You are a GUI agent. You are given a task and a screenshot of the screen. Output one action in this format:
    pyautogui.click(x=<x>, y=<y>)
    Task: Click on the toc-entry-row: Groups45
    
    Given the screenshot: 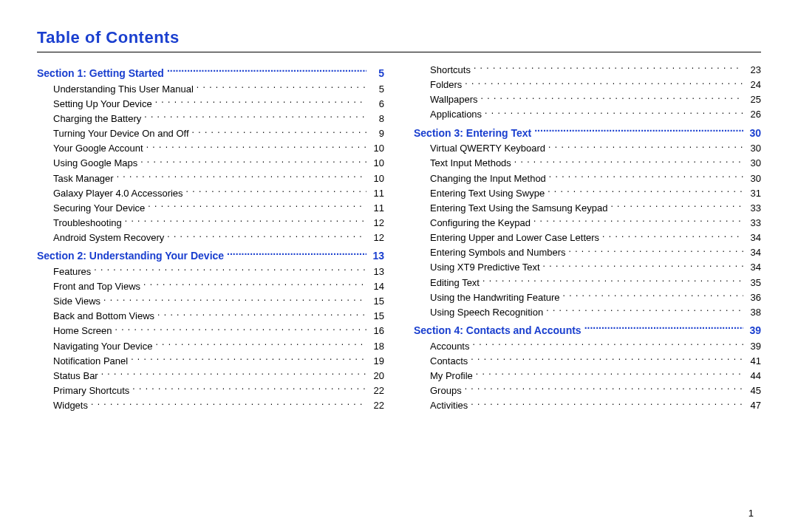 What is the action you would take?
    pyautogui.click(x=587, y=391)
    